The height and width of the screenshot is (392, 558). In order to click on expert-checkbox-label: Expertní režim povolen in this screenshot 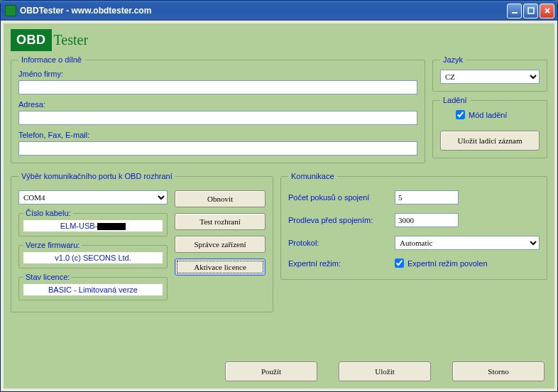, I will do `click(467, 263)`.